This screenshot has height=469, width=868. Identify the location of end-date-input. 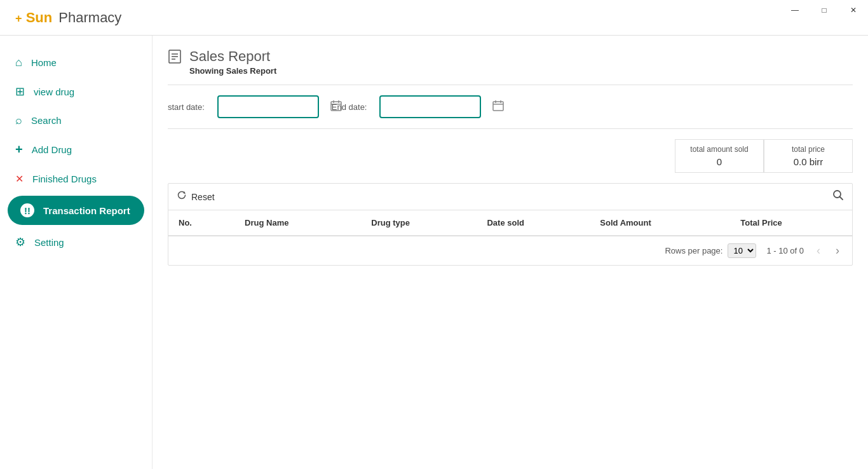
(439, 107).